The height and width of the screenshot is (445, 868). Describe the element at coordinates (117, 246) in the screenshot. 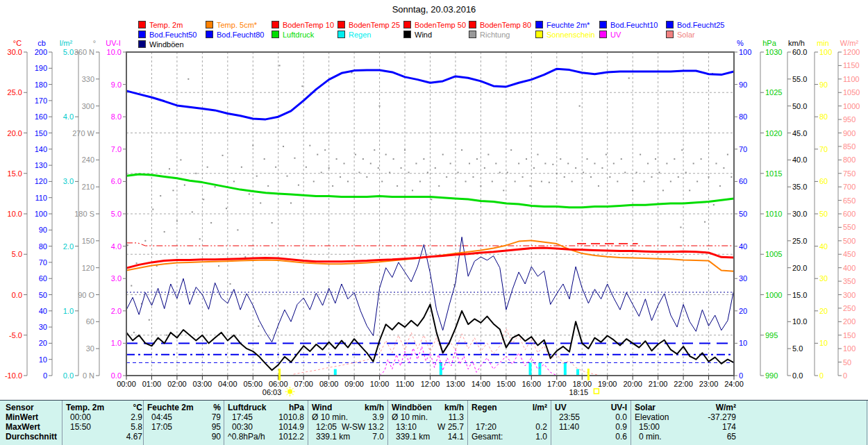

I see `axis-tick-label: 4.0` at that location.